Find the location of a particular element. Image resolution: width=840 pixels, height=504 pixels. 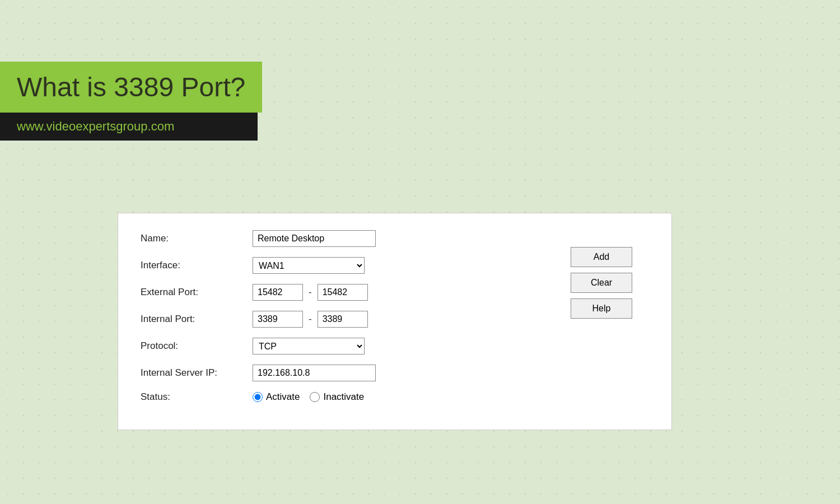

internal-server-ip-row: Internal Server IP: is located at coordinates (395, 373).